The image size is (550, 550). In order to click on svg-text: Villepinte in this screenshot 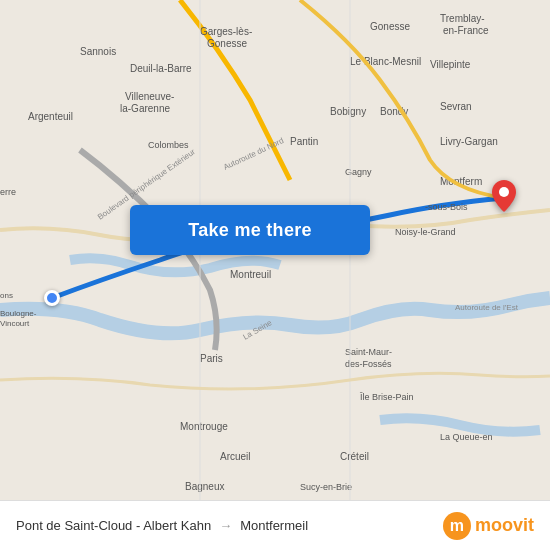, I will do `click(450, 64)`.